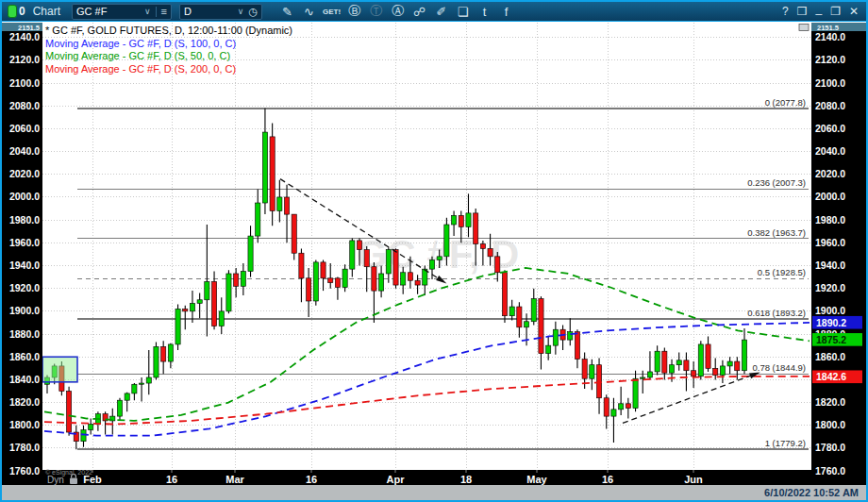 This screenshot has height=502, width=868. What do you see at coordinates (836, 11) in the screenshot?
I see `restore-button: ❐` at bounding box center [836, 11].